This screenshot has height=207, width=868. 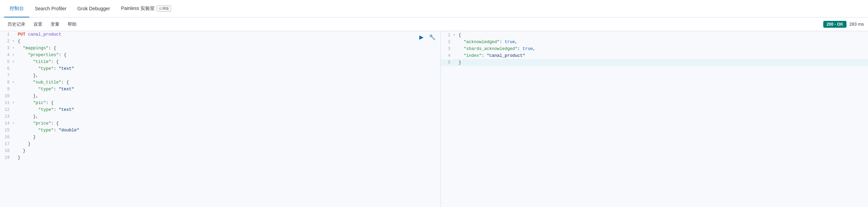 What do you see at coordinates (229, 82) in the screenshot?
I see `code-content: "sub_title": {` at bounding box center [229, 82].